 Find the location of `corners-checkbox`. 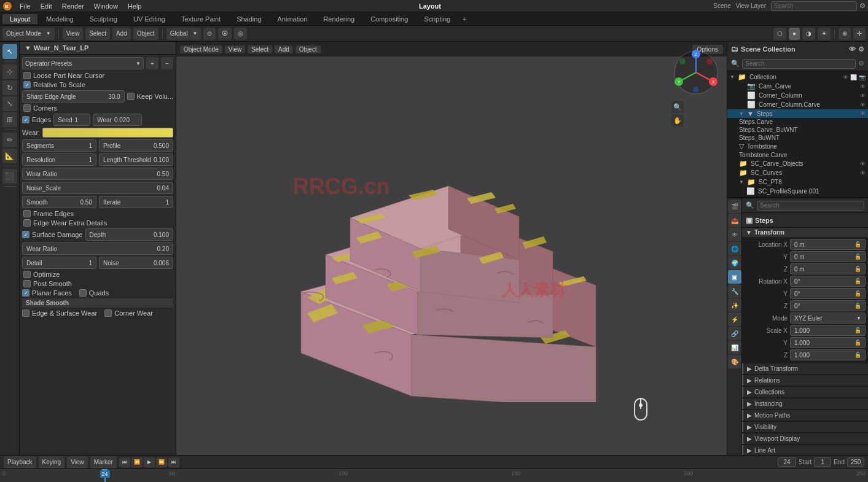

corners-checkbox is located at coordinates (27, 108).